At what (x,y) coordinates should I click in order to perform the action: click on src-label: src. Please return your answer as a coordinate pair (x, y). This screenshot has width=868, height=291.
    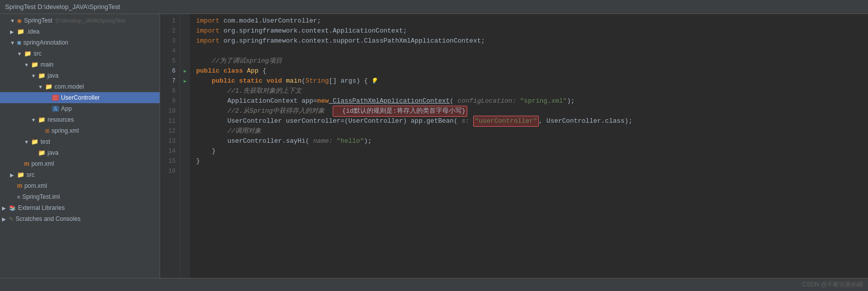
    Looking at the image, I should click on (38, 54).